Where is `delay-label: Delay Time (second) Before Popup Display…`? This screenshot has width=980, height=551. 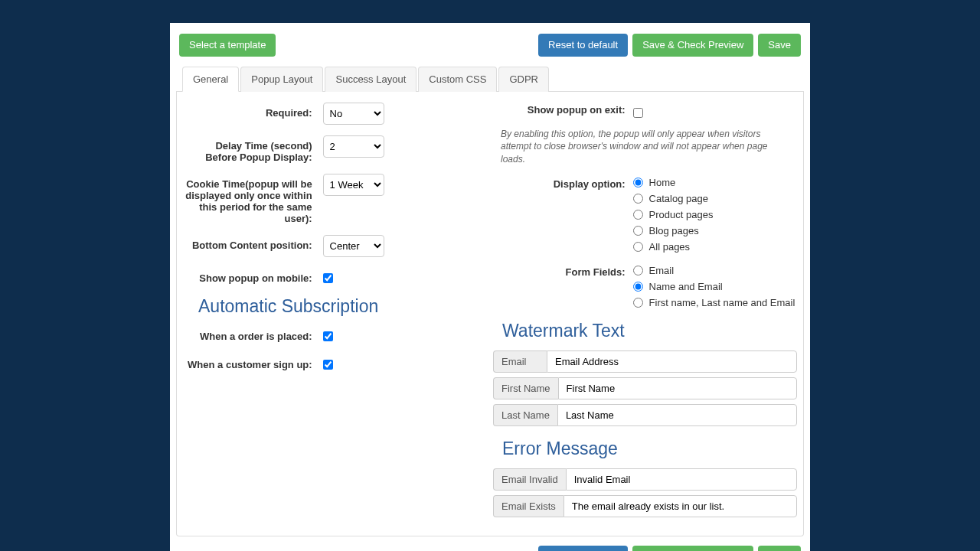 delay-label: Delay Time (second) Before Popup Display… is located at coordinates (253, 149).